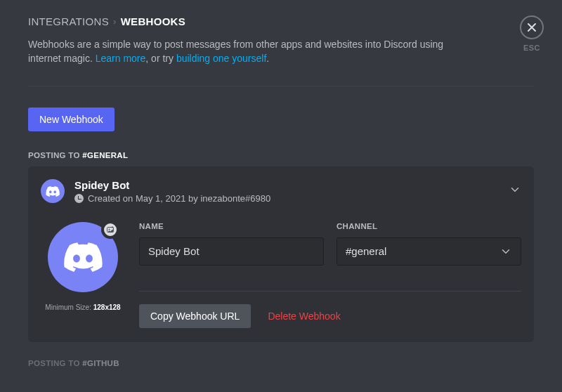 This screenshot has width=562, height=392. What do you see at coordinates (429, 251) in the screenshot?
I see `channel-select: #general` at bounding box center [429, 251].